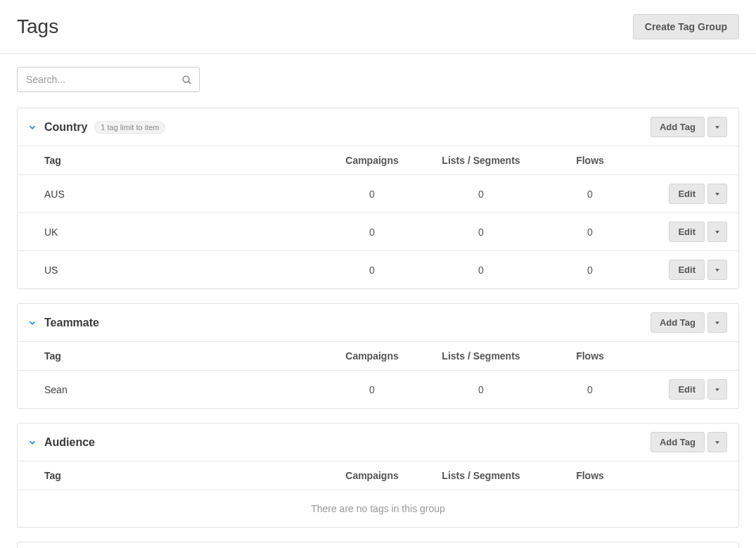 The image size is (756, 548). Describe the element at coordinates (378, 127) in the screenshot. I see `group-header: Country1 tag limit to itemAdd Tag` at that location.